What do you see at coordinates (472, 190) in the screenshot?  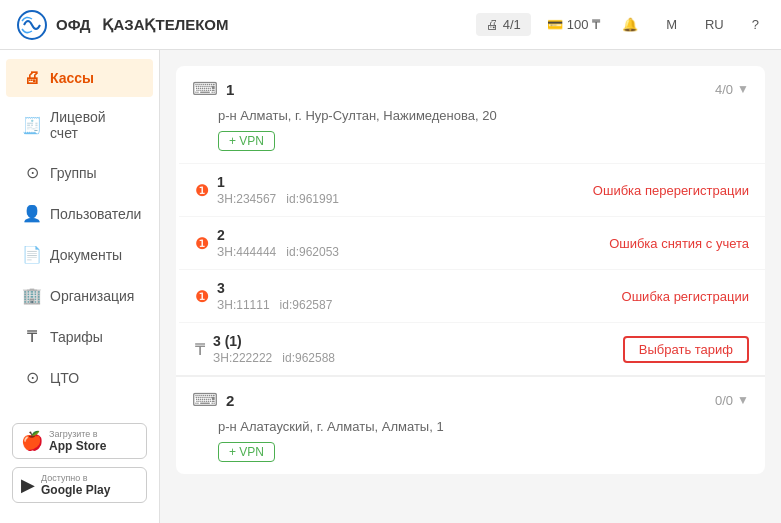 I see `register-row-1-1: ❶ 1 ЗН:234567 id:961991 Ошибка перерегис…` at bounding box center [472, 190].